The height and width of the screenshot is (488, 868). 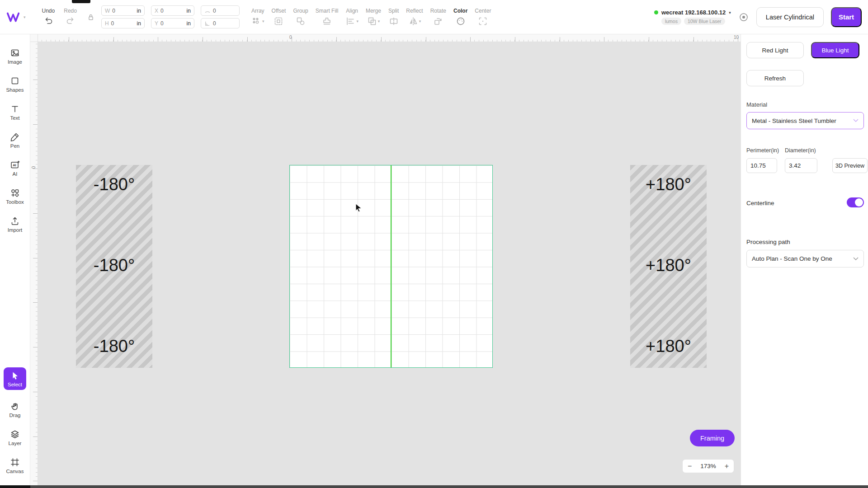 What do you see at coordinates (15, 385) in the screenshot?
I see `sidebar-label: Select` at bounding box center [15, 385].